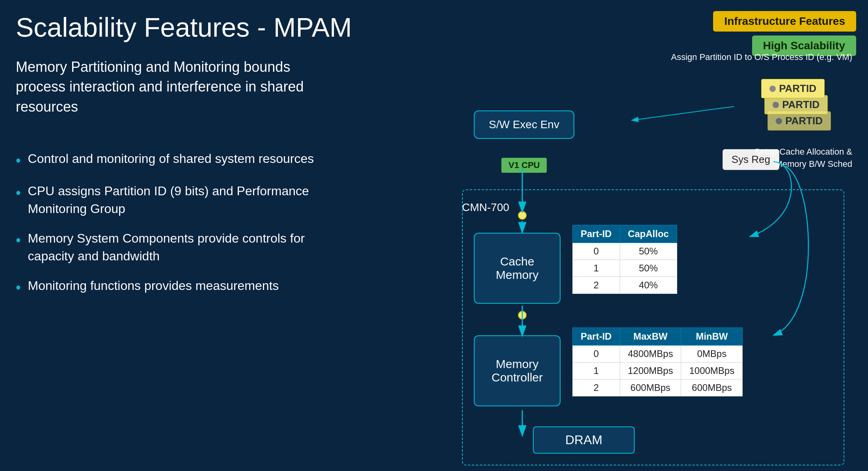 This screenshot has height=471, width=868. I want to click on bullet-item: •Monitoring functions provides measureme…, so click(177, 287).